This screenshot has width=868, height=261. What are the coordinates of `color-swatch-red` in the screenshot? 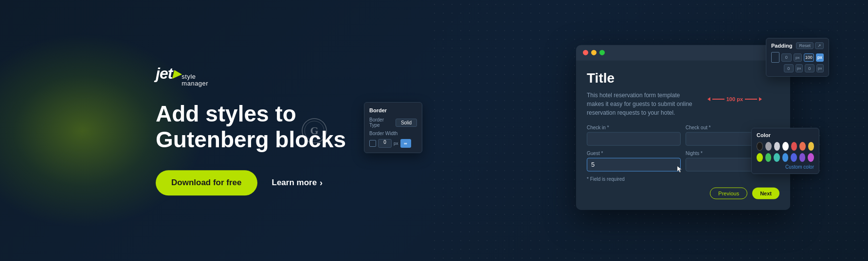 It's located at (794, 146).